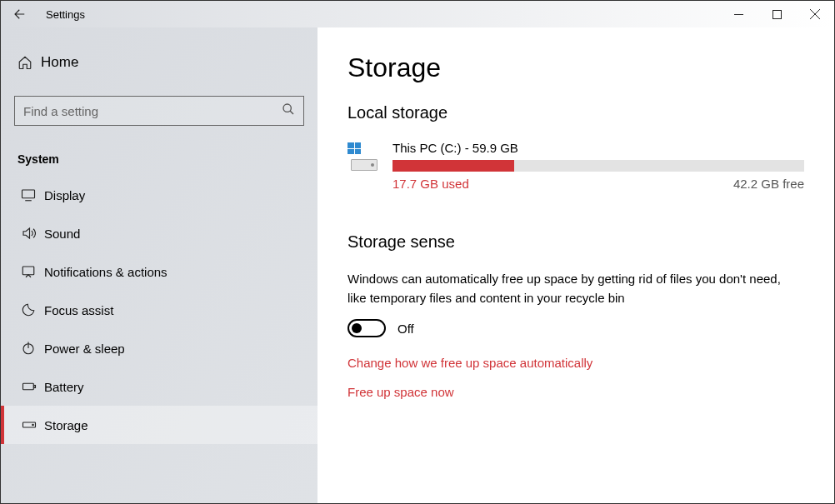 The width and height of the screenshot is (835, 504). What do you see at coordinates (453, 166) in the screenshot?
I see `usage-bar-fill` at bounding box center [453, 166].